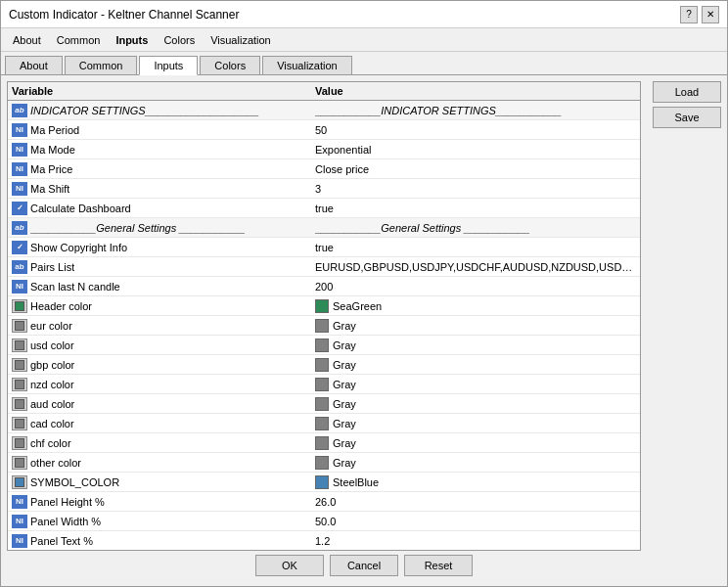  Describe the element at coordinates (324, 130) in the screenshot. I see `table-row: NIMa Period50` at that location.